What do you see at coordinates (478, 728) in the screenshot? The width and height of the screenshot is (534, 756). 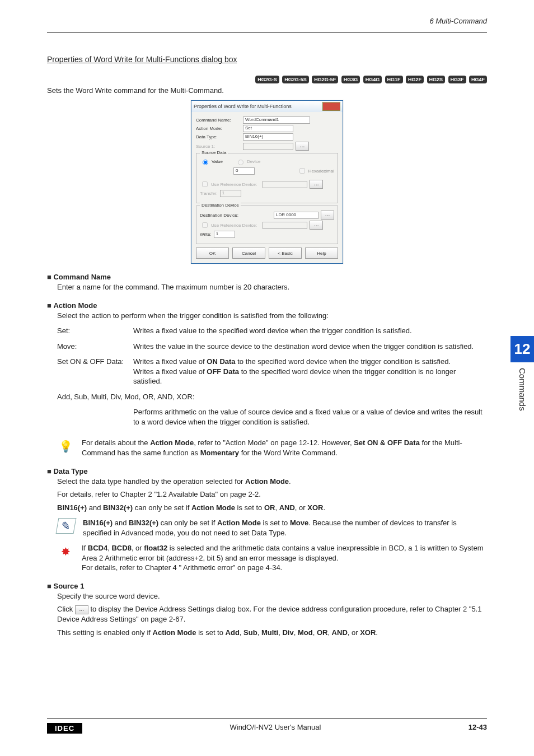 I see `page-number: 12-43` at bounding box center [478, 728].